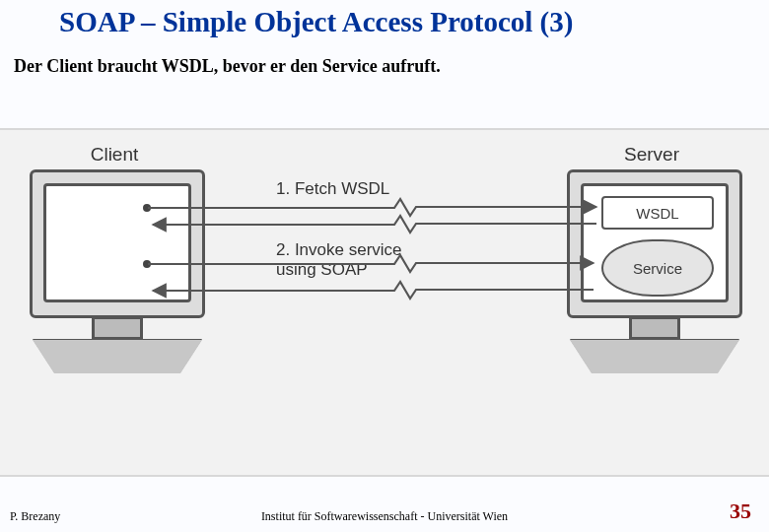 The image size is (769, 532). I want to click on slide-title: SOAP – Simple Object Access Protocol (3), so click(414, 22).